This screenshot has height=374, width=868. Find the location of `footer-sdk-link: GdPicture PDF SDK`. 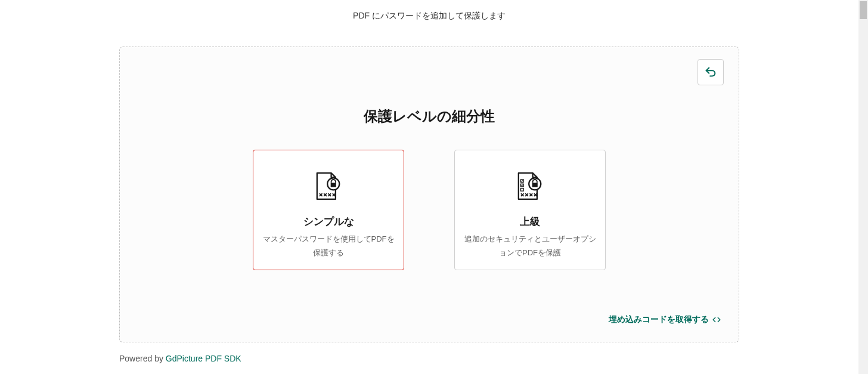

footer-sdk-link: GdPicture PDF SDK is located at coordinates (204, 358).